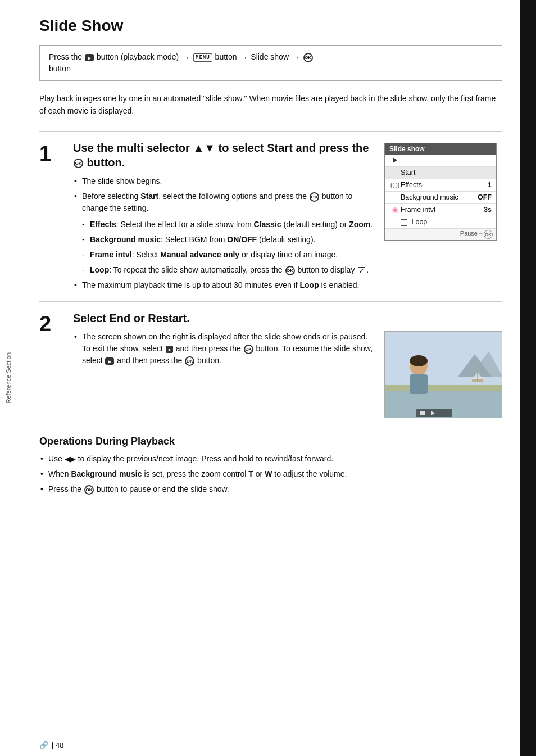  I want to click on instruction-text-part2: button (playback mode), so click(139, 57).